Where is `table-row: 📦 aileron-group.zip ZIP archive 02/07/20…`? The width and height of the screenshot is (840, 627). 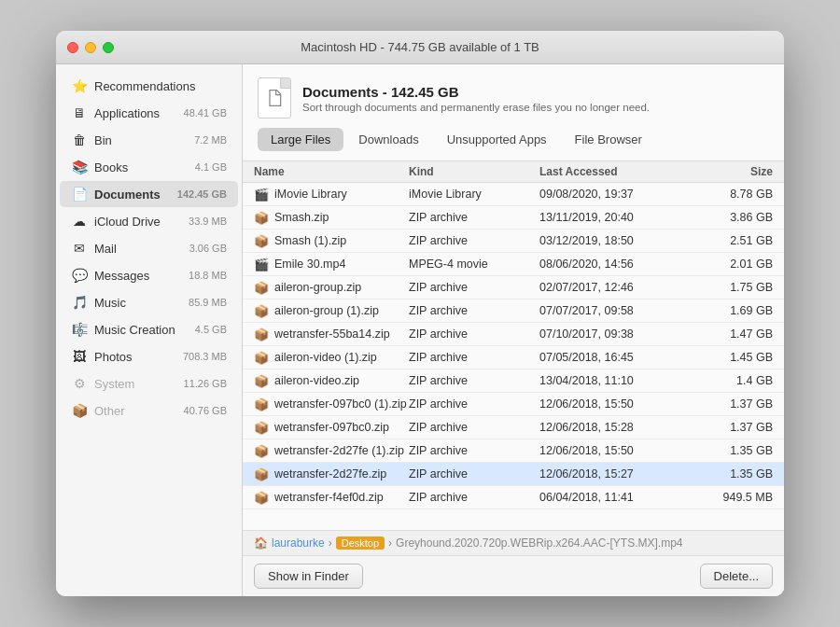
table-row: 📦 aileron-group.zip ZIP archive 02/07/20… is located at coordinates (513, 287).